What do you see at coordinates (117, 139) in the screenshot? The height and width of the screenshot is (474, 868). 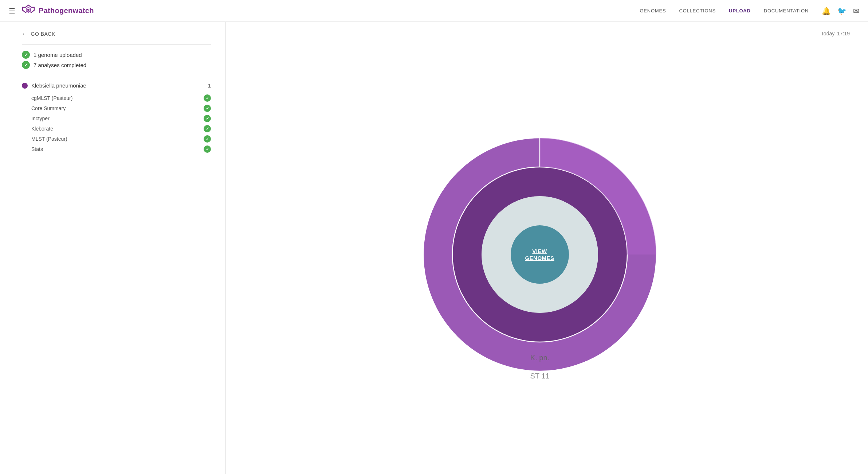 I see `analysis-mlst-label: MLST (Pasteur)` at bounding box center [117, 139].